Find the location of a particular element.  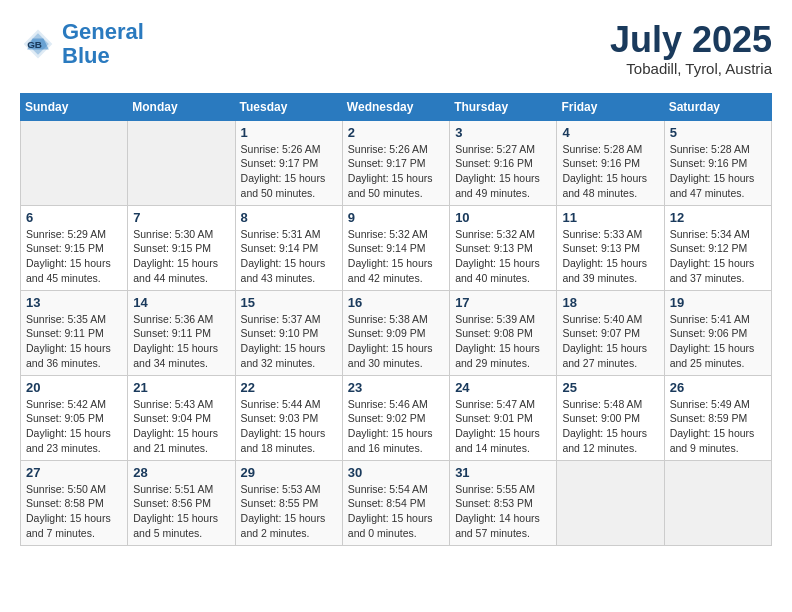

logo-line2: Blue is located at coordinates (86, 56).